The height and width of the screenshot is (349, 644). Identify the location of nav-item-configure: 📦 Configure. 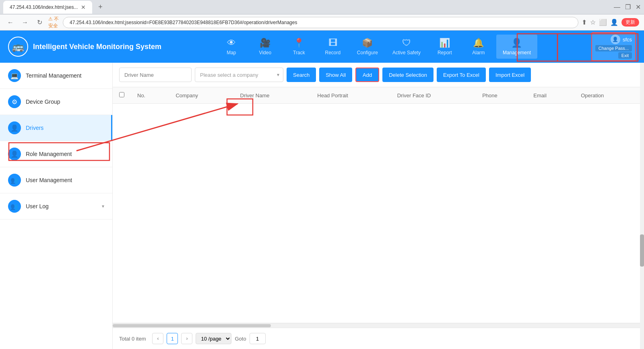
(367, 47).